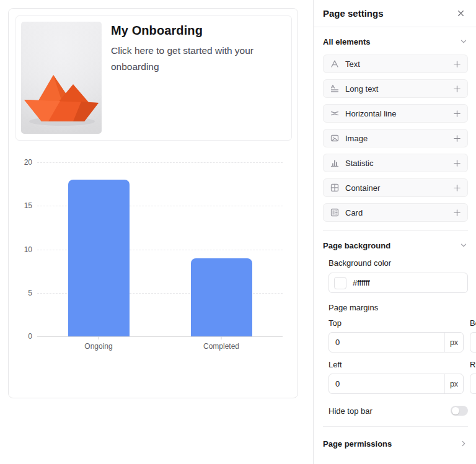 This screenshot has width=476, height=464. Describe the element at coordinates (395, 89) in the screenshot. I see `element-row-long-text: Long text` at that location.